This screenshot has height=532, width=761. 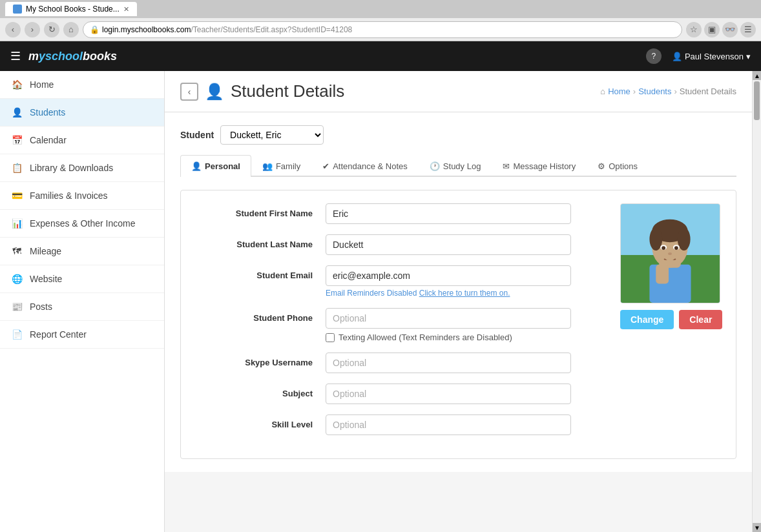 What do you see at coordinates (32, 30) in the screenshot?
I see `forward-browser-button: ›` at bounding box center [32, 30].